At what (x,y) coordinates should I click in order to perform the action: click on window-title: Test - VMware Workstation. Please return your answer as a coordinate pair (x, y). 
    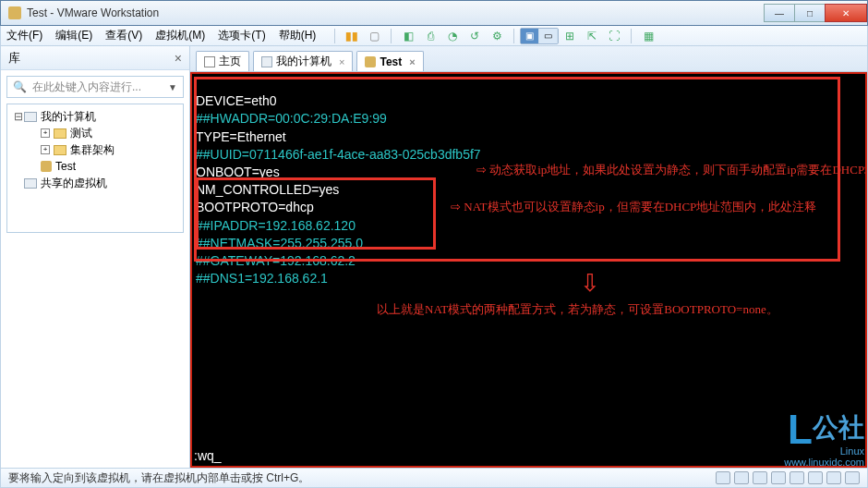
    Looking at the image, I should click on (92, 13).